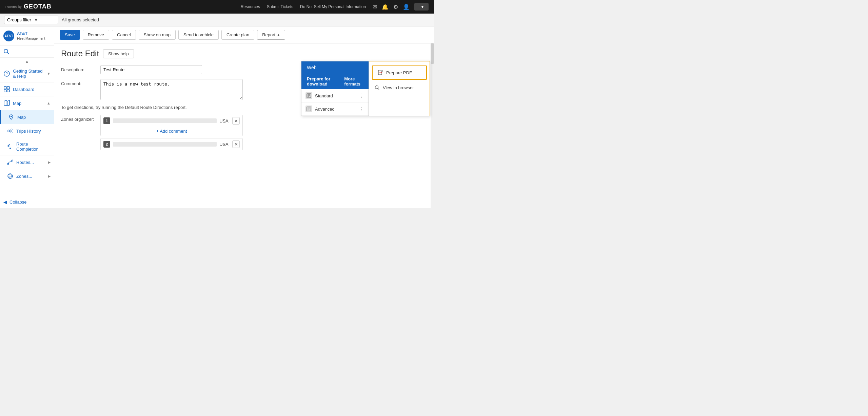 The height and width of the screenshot is (416, 868). I want to click on save-button: Save, so click(70, 35).